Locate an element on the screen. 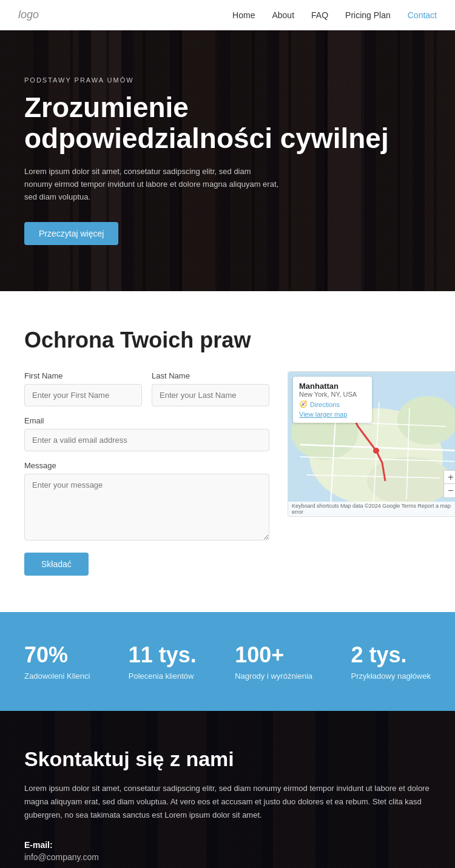 The image size is (455, 868). stat-item-2: 11 tys. Polecenia klientów is located at coordinates (163, 661).